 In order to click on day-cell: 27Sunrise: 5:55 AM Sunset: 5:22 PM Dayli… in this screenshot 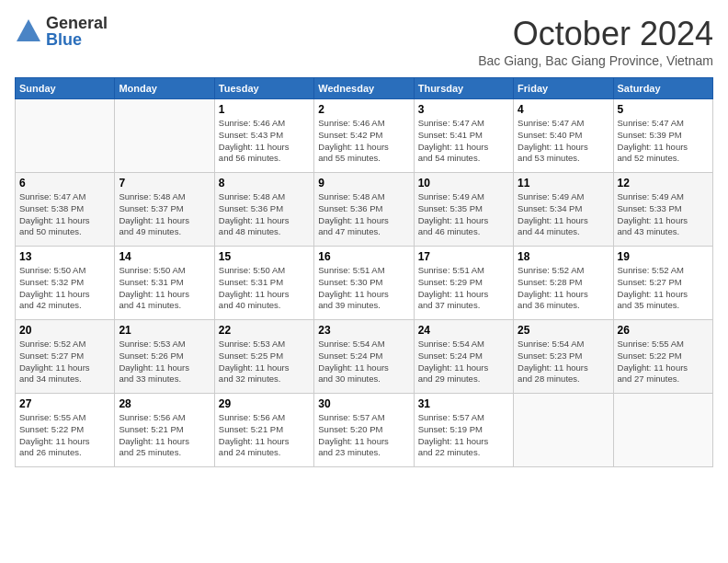, I will do `click(65, 431)`.